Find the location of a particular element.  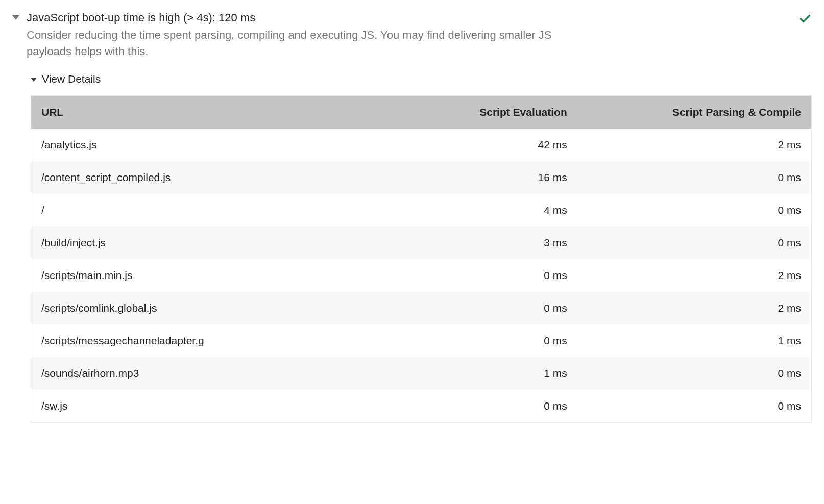

table-row: /sounds/airhorn.mp31 ms0 ms is located at coordinates (422, 373).